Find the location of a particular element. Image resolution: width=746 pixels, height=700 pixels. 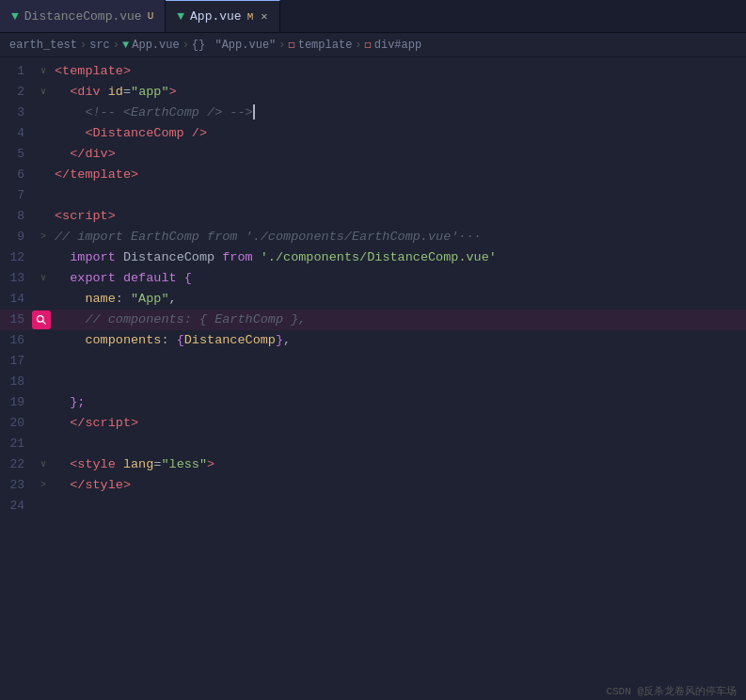

line-num-6: 6 is located at coordinates (18, 175).